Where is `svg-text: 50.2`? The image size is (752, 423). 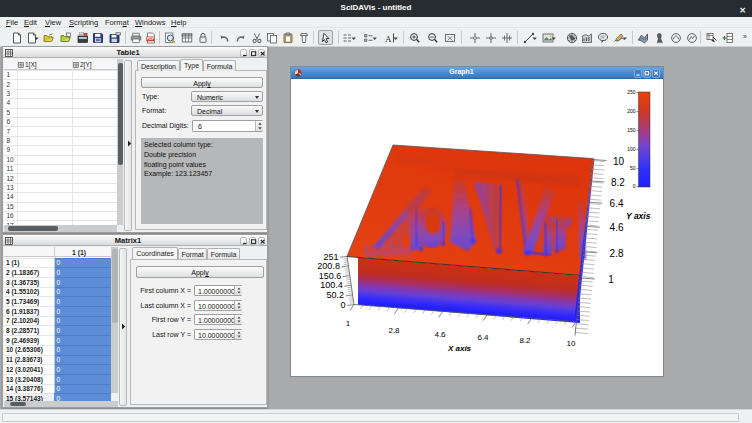
svg-text: 50.2 is located at coordinates (336, 295).